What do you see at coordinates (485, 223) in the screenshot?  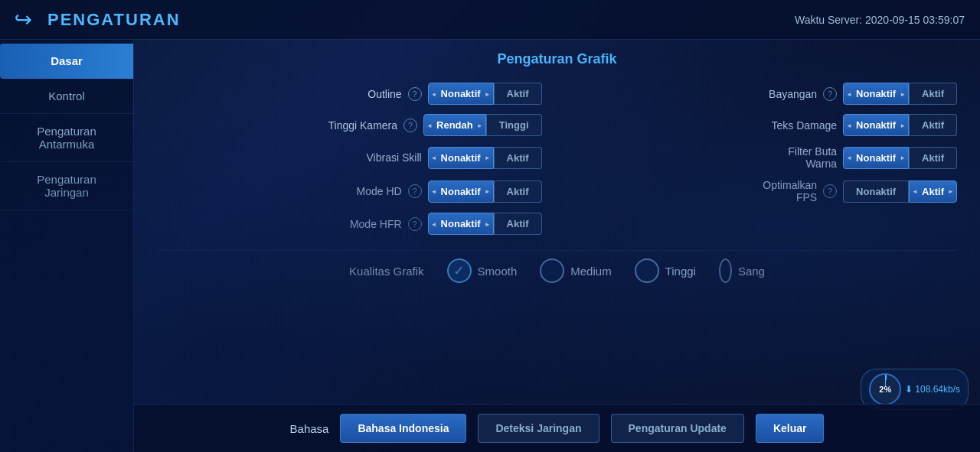 I see `mode-hfr-toggle: Nonaktif Aktif` at bounding box center [485, 223].